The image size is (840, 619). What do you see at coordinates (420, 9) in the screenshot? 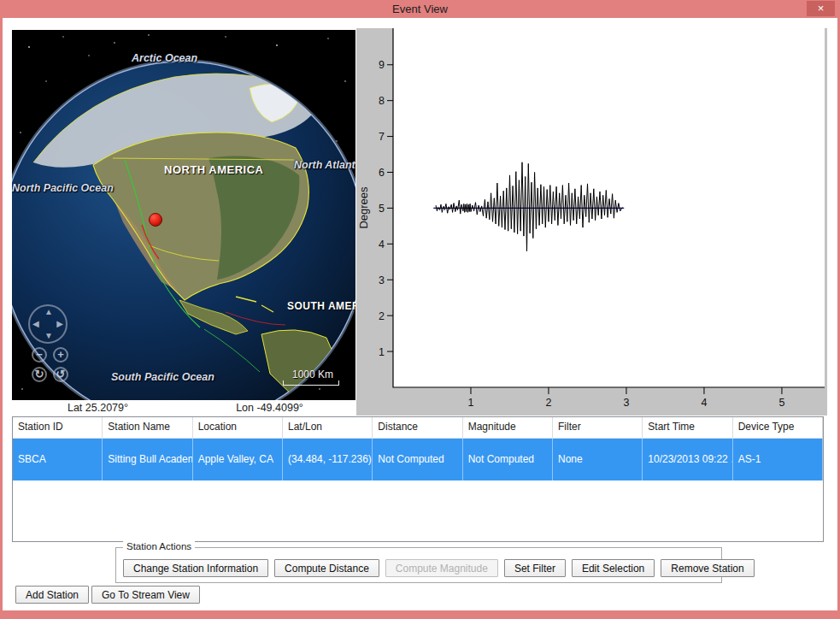
I see `window-title: Event View` at bounding box center [420, 9].